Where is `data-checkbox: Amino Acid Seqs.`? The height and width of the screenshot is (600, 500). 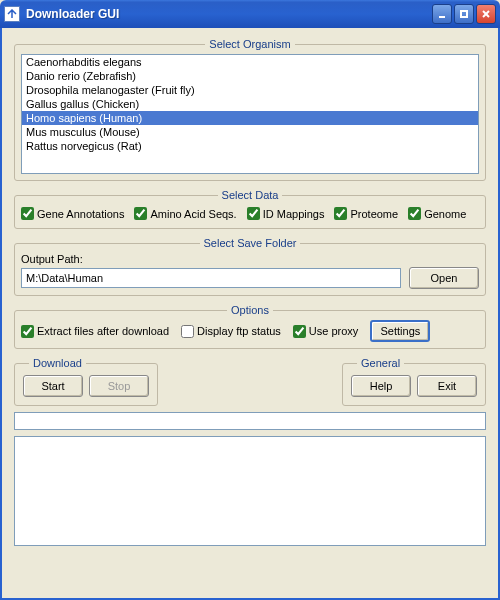 data-checkbox: Amino Acid Seqs. is located at coordinates (185, 214).